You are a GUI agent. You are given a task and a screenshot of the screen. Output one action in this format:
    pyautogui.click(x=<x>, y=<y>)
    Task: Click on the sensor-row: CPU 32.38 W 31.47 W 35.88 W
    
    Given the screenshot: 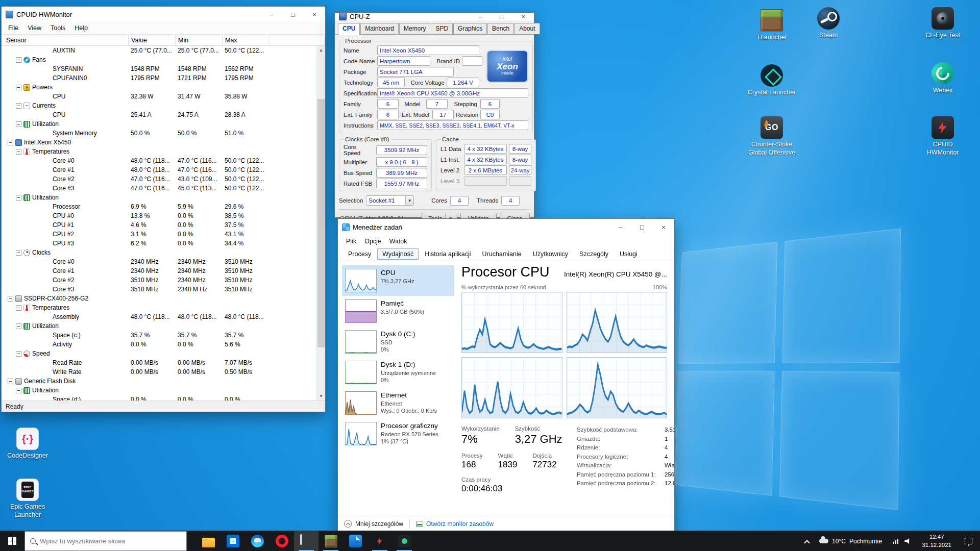 What is the action you would take?
    pyautogui.click(x=159, y=96)
    